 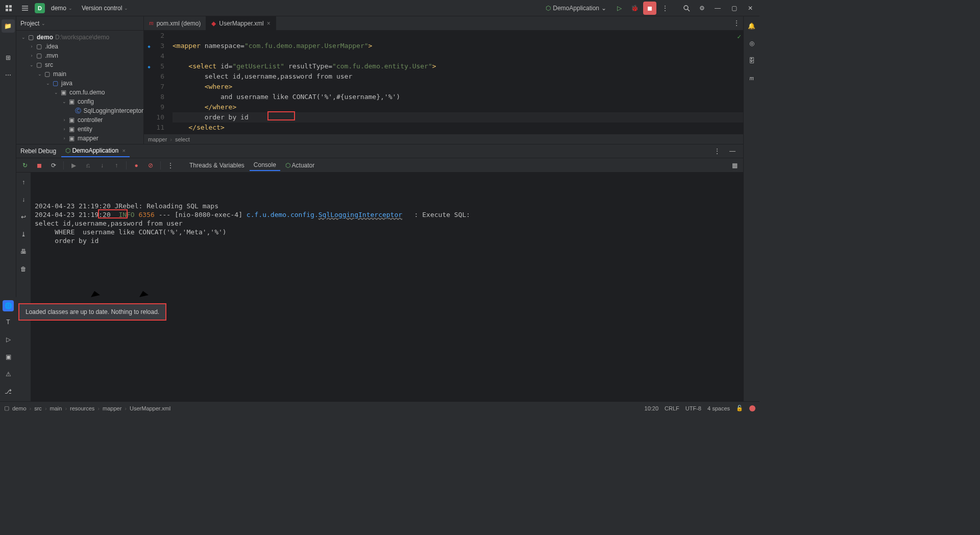 What do you see at coordinates (687, 8) in the screenshot?
I see `search-icon` at bounding box center [687, 8].